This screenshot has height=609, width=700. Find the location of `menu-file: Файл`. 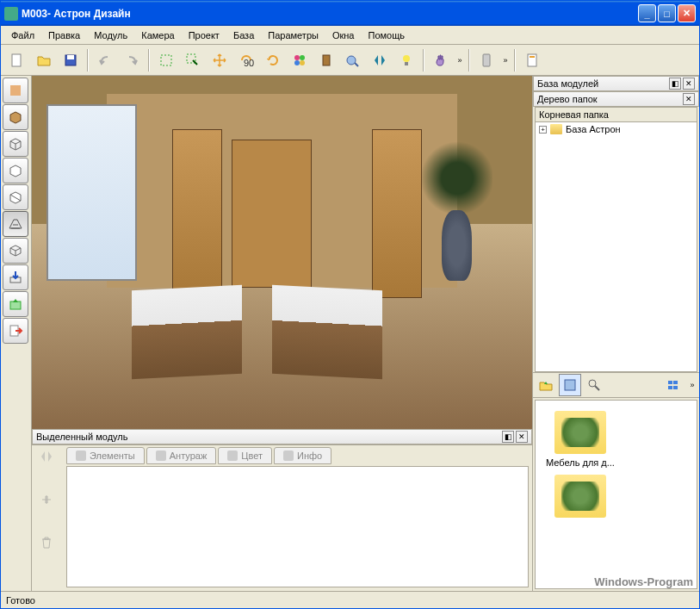

menu-file: Файл is located at coordinates (22, 35).